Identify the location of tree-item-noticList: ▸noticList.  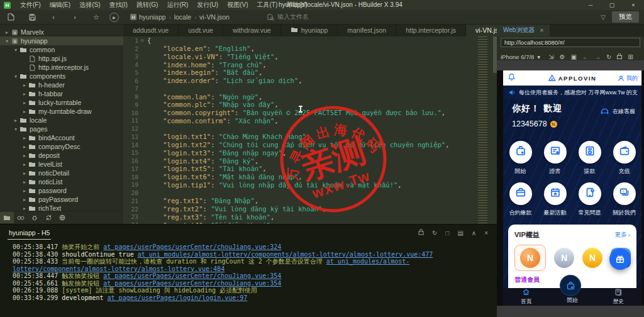
(62, 182).